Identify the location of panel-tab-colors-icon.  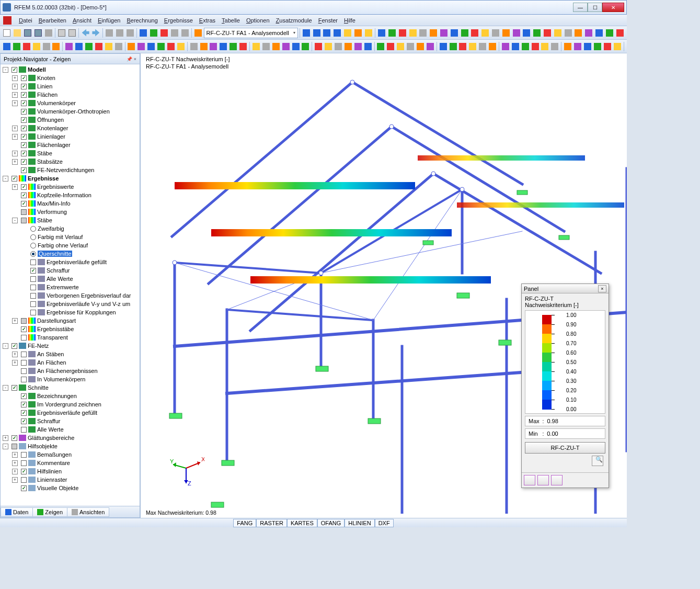
(530, 480).